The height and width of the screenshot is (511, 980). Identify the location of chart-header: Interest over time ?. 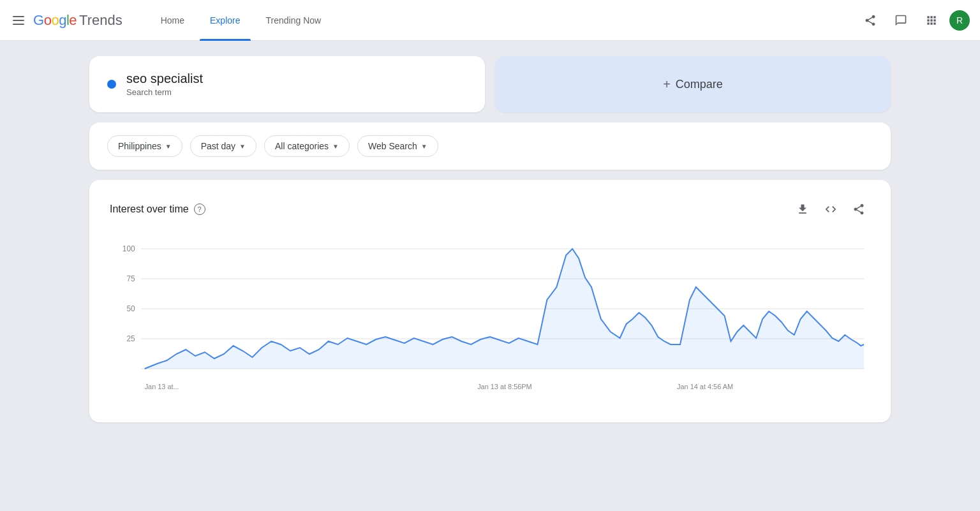
(490, 209).